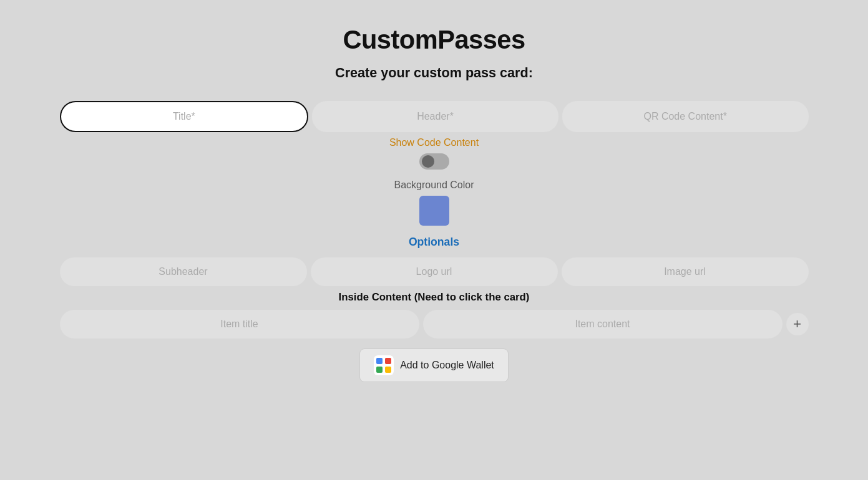 This screenshot has width=868, height=480. Describe the element at coordinates (685, 117) in the screenshot. I see `qr-code-input` at that location.